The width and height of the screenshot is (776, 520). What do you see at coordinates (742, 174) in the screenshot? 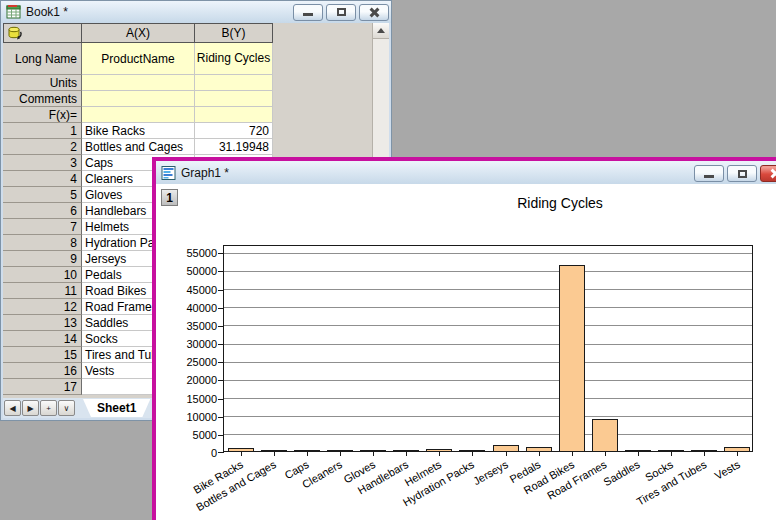
I see `restore-icon` at bounding box center [742, 174].